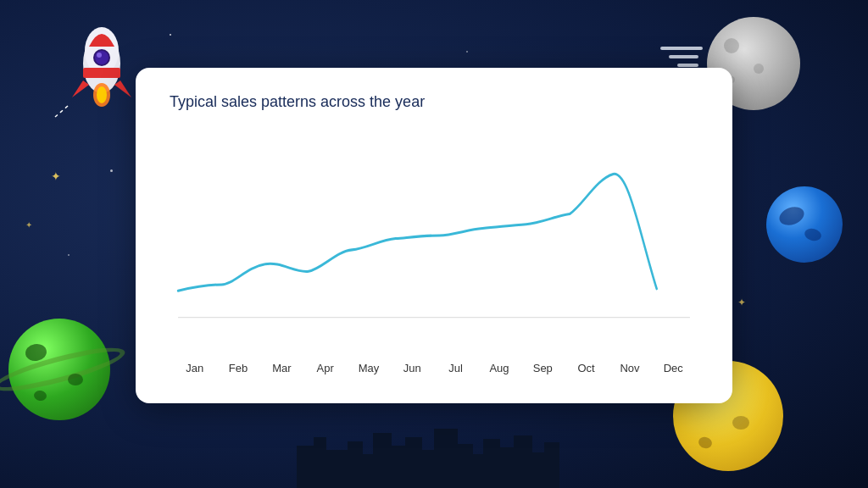 The width and height of the screenshot is (868, 488). I want to click on month-aug: Aug, so click(498, 368).